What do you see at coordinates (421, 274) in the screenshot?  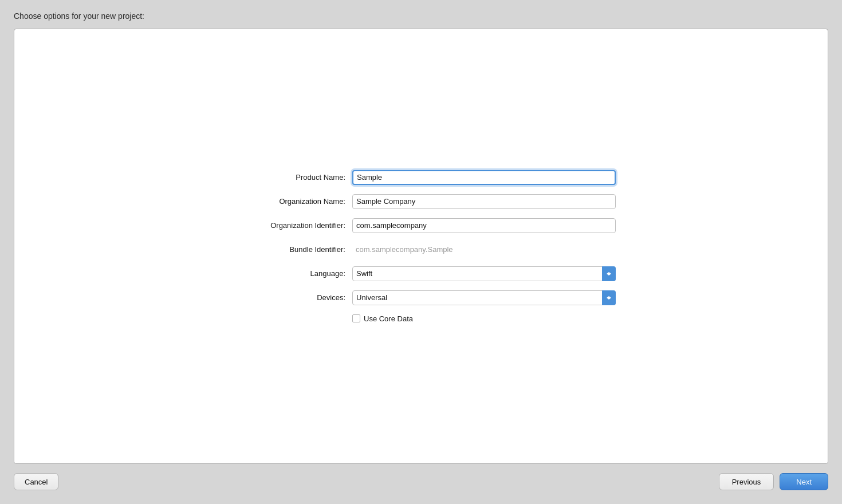 I see `language-row: Language: Swift Objective-C` at bounding box center [421, 274].